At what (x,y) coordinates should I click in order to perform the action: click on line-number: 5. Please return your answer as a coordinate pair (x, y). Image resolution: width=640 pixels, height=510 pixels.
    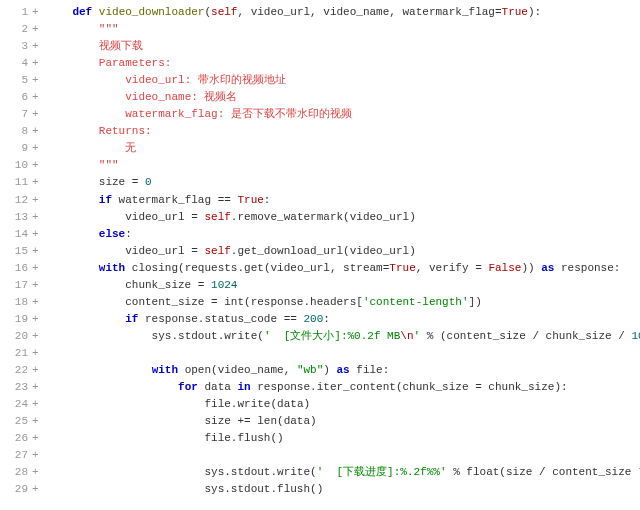
    Looking at the image, I should click on (16, 80).